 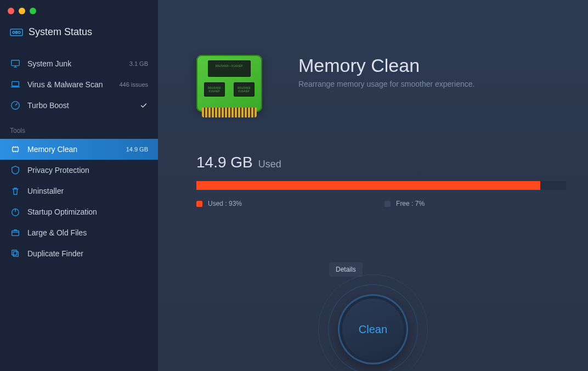 What do you see at coordinates (79, 149) in the screenshot?
I see `sidebar-item-memory-clean: Memory Clean 14.9 GB` at bounding box center [79, 149].